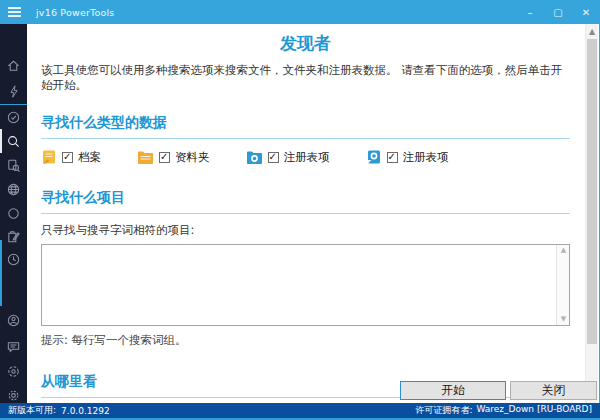  I want to click on content-scrollbar: ▲ ▼, so click(592, 214).